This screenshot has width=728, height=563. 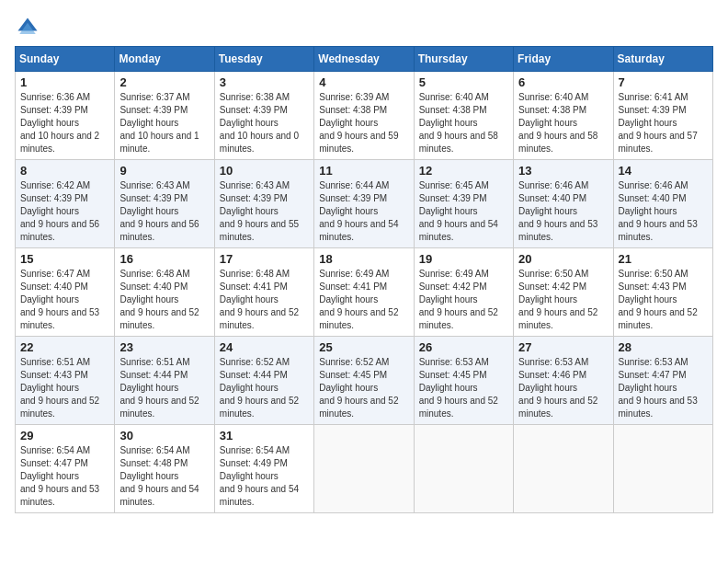 I want to click on calendar-cell: 6 Sunrise: 6:40 AM Sunset: 4:38 PM Dayli…, so click(x=563, y=116).